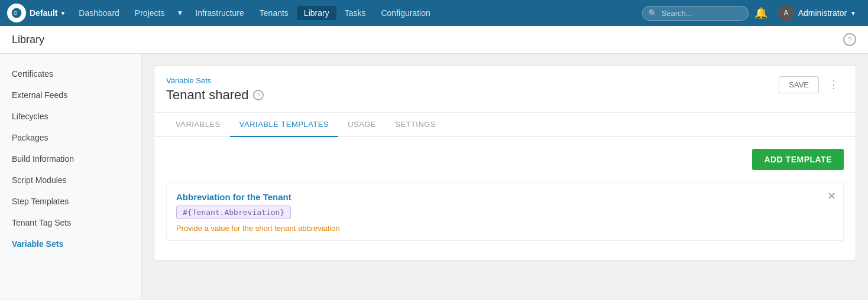 The height and width of the screenshot is (300, 868). What do you see at coordinates (47, 13) in the screenshot?
I see `nav-brand: Default ▼` at bounding box center [47, 13].